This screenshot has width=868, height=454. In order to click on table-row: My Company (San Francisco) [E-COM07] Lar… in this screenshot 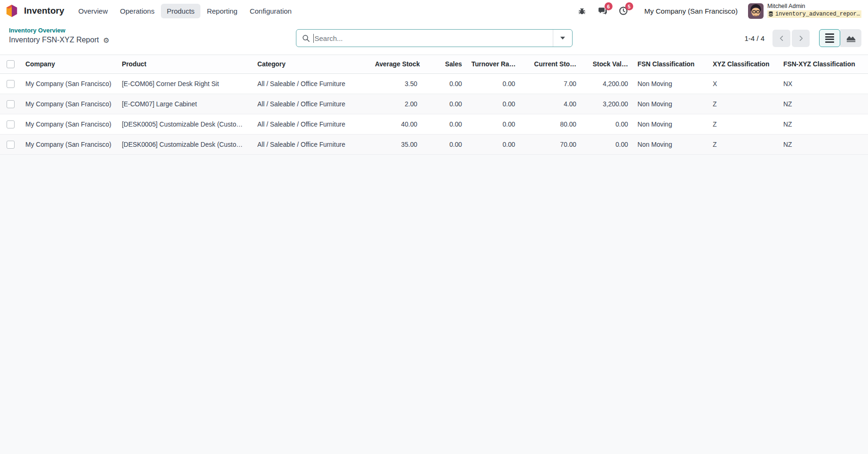, I will do `click(434, 104)`.